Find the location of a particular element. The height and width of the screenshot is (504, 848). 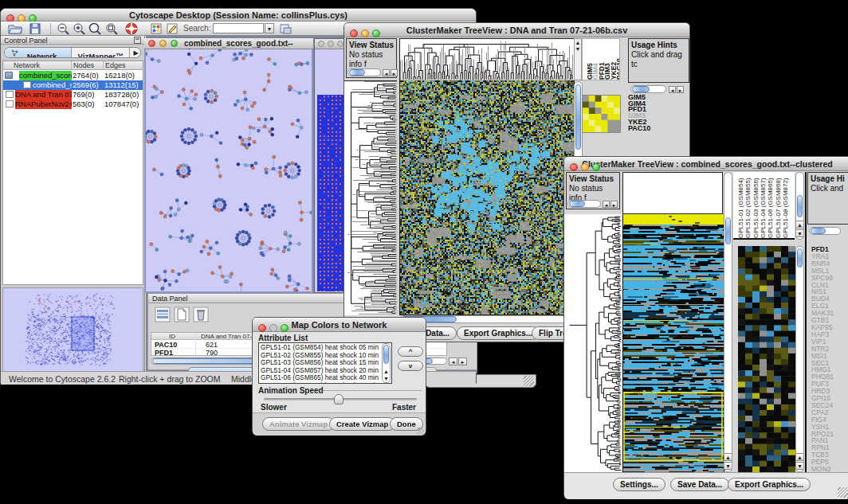

treeview1-heatmap is located at coordinates (487, 197).